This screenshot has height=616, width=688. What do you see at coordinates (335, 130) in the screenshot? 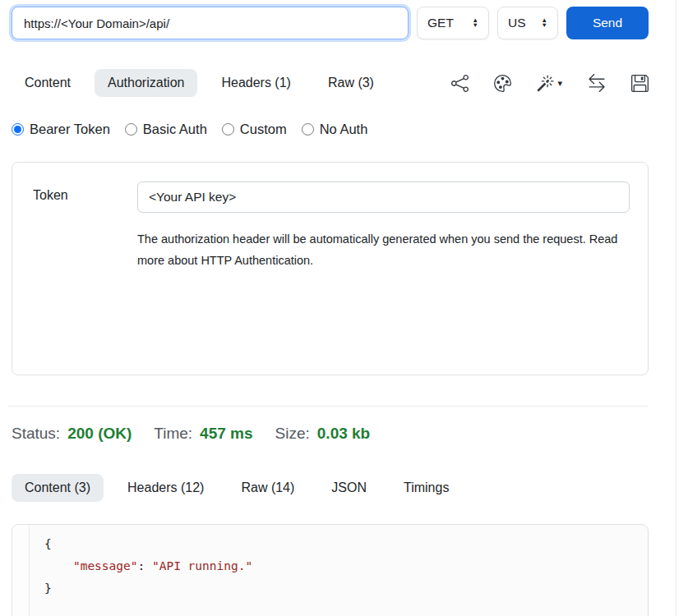
I see `auth-option-no-auth: No Auth` at bounding box center [335, 130].